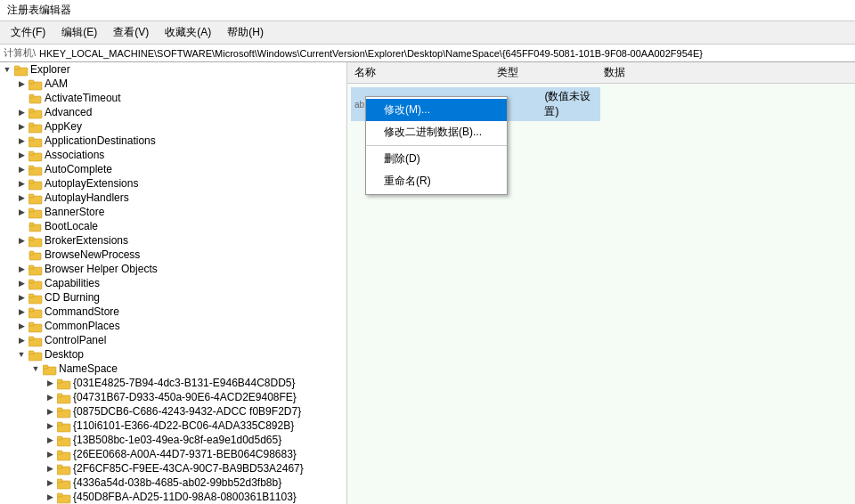  I want to click on tree-node: ▶ {04731B67-D933-450a-90E6-4ACD2E9408FE}, so click(173, 397).